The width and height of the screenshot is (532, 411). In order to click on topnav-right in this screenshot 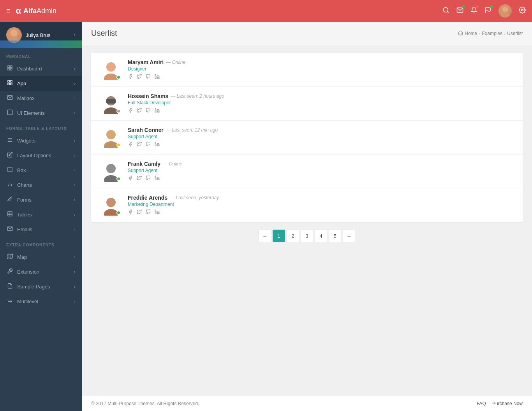, I will do `click(484, 11)`.